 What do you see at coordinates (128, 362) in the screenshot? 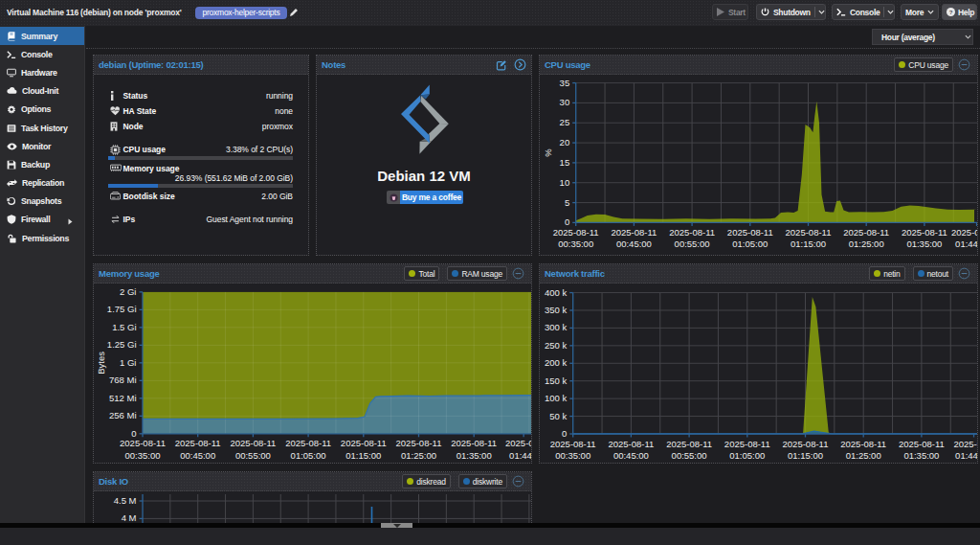
I see `svg-text: 1 Gi` at bounding box center [128, 362].